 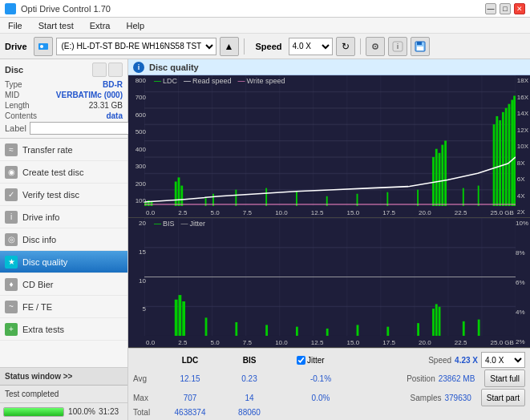 What do you see at coordinates (265, 46) in the screenshot?
I see `toolbar: Drive (E:) HL-DT-ST BD-RE WH16NS58 TST4 …` at bounding box center [265, 46].